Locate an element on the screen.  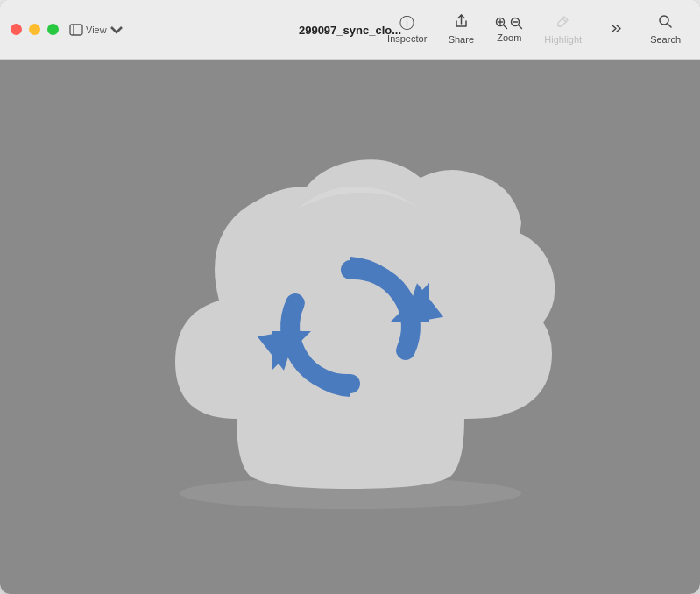
chevron-down-icon is located at coordinates (117, 30).